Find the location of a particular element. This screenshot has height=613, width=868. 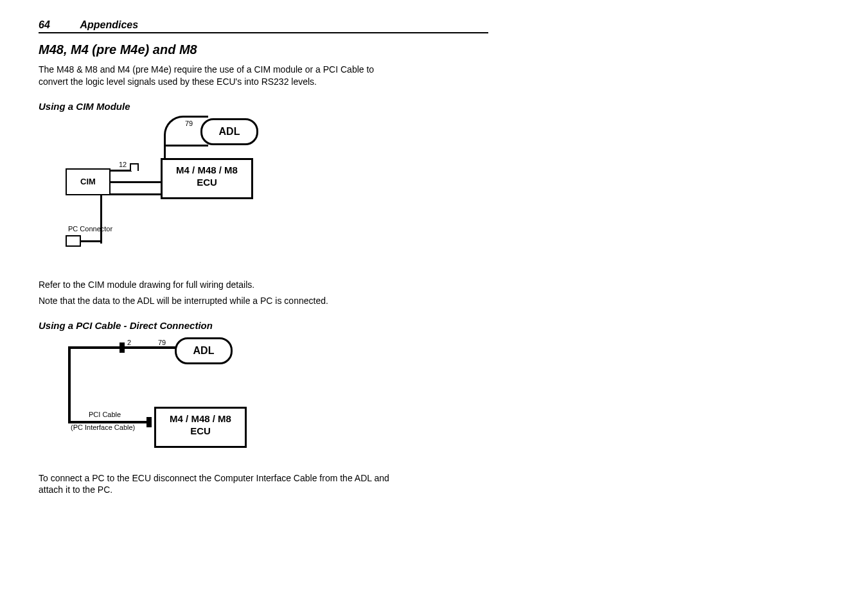

wire-cim-mid is located at coordinates (136, 182).